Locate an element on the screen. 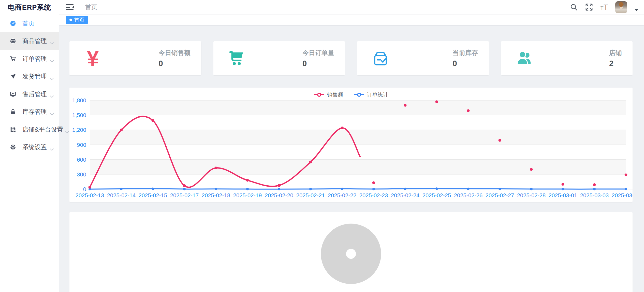 The height and width of the screenshot is (292, 644). sidebar-item-4: 售后管理 is located at coordinates (30, 94).